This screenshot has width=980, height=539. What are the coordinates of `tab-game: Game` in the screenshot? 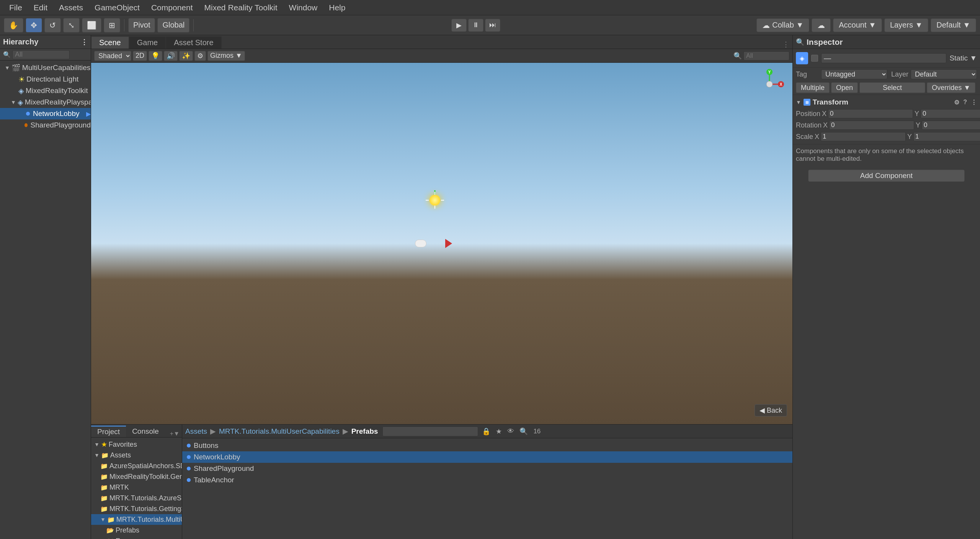 It's located at (147, 42).